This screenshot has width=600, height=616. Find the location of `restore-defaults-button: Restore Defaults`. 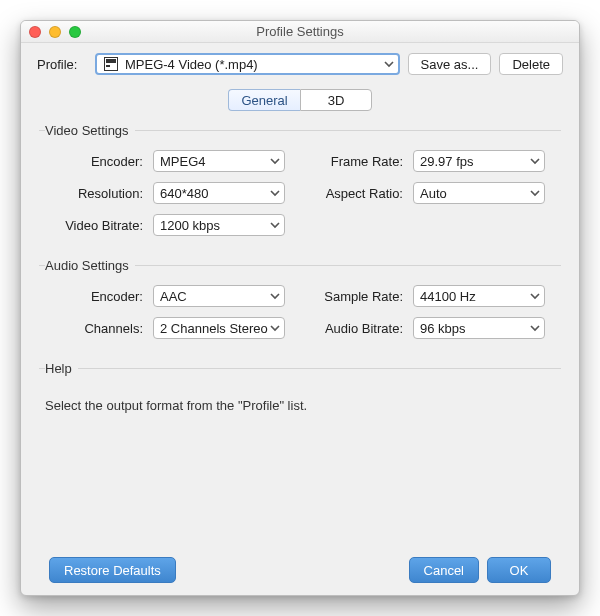

restore-defaults-button: Restore Defaults is located at coordinates (112, 570).